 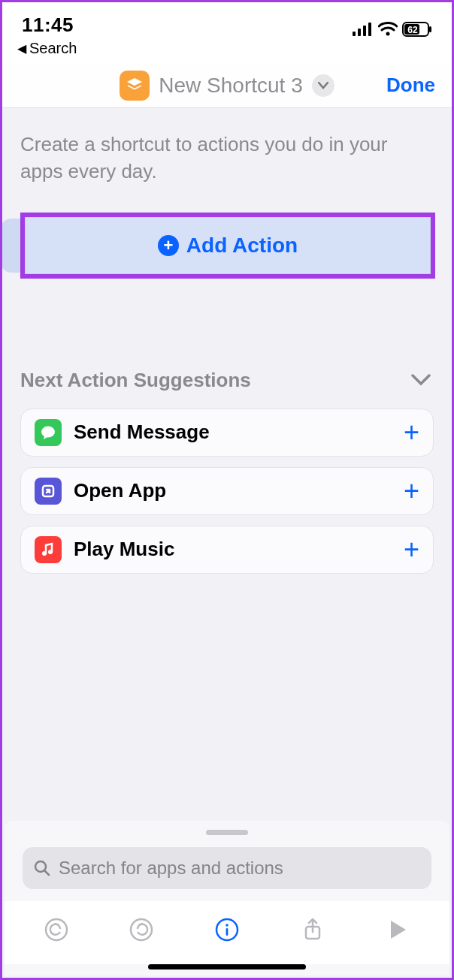 I want to click on messages-icon, so click(x=48, y=433).